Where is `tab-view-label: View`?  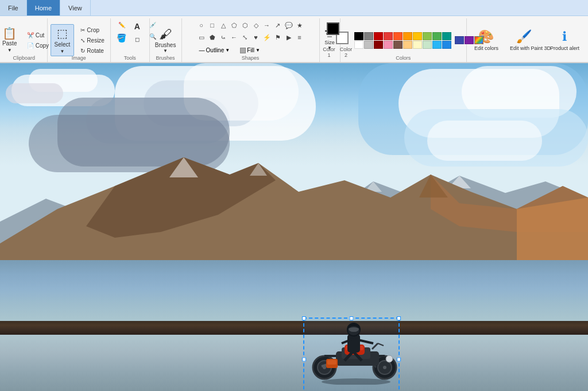 tab-view-label: View is located at coordinates (75, 8).